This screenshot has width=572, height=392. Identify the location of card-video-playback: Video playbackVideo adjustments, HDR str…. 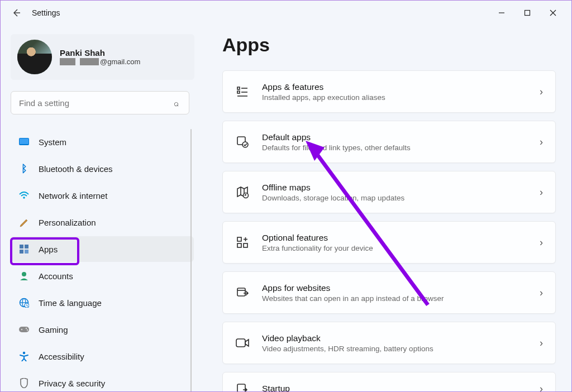
(389, 343).